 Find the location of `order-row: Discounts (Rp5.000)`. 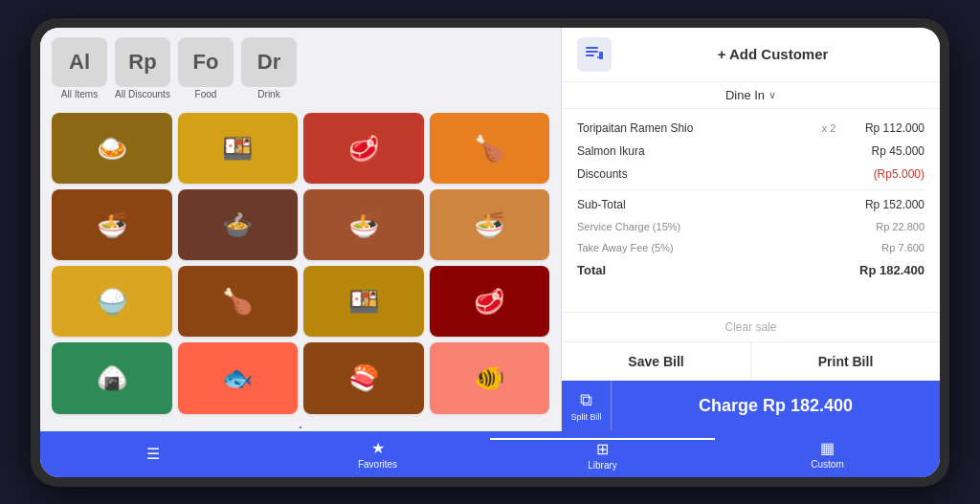

order-row: Discounts (Rp5.000) is located at coordinates (750, 174).